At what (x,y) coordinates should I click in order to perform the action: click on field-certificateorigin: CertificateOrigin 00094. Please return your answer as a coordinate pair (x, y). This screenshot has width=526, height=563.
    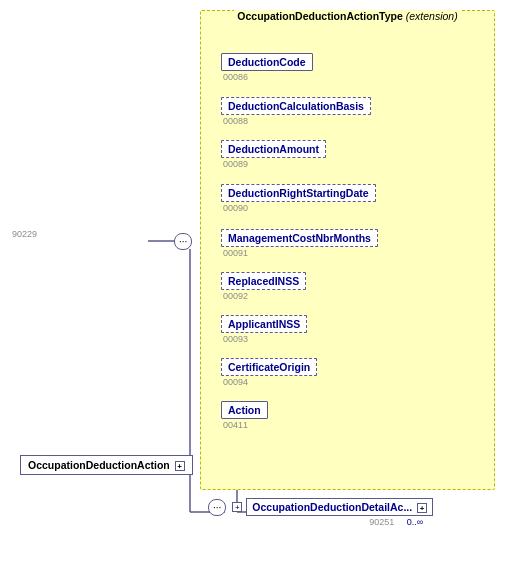
    Looking at the image, I should click on (269, 372).